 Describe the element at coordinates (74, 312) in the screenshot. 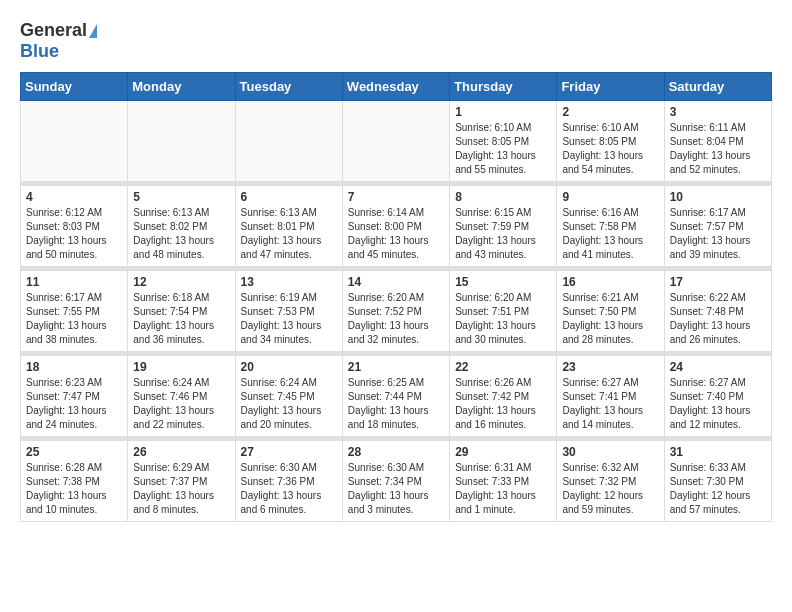

I see `calendar-cell: 11Sunrise: 6:17 AM Sunset: 7:55 PM Dayli…` at that location.